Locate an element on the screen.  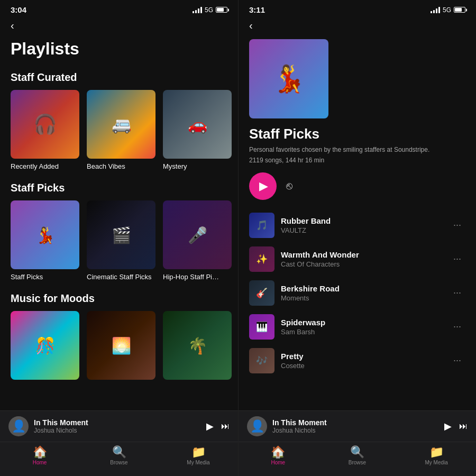
song-item-berkshire-road: Berkshire Road Moments ··· is located at coordinates (358, 293).